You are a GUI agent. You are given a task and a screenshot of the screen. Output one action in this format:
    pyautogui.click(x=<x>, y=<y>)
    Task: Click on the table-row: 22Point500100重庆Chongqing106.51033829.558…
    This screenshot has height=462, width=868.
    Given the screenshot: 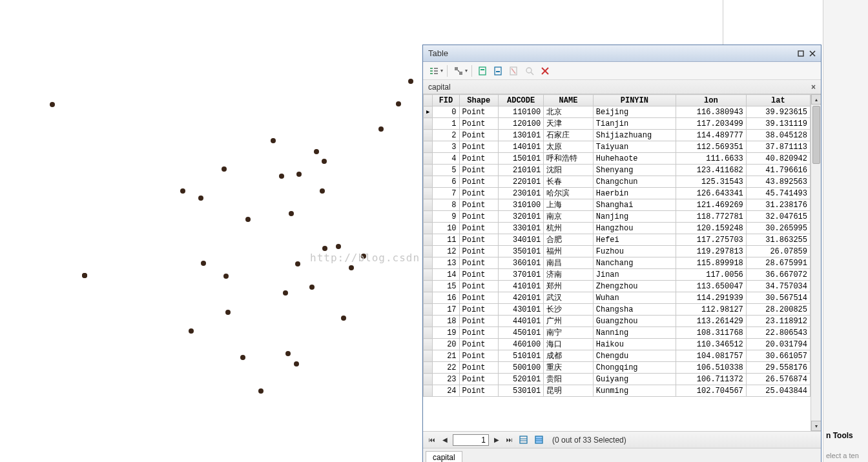 What is the action you would take?
    pyautogui.click(x=617, y=368)
    